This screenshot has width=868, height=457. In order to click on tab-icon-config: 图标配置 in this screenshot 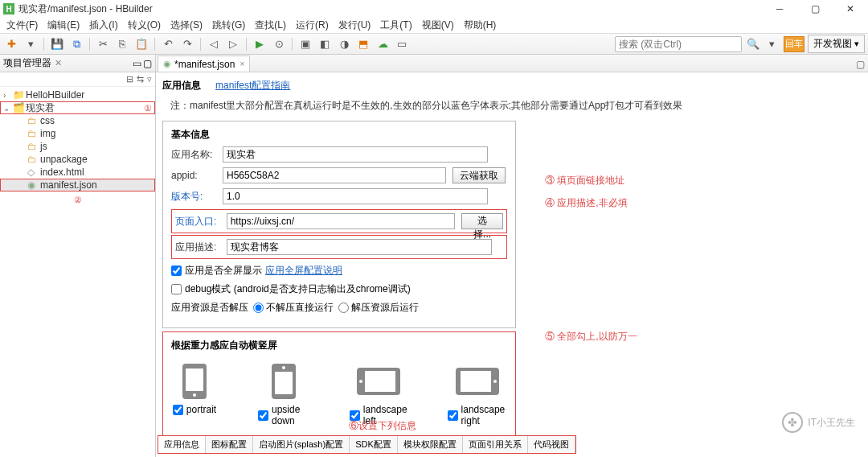, I will do `click(230, 444)`.